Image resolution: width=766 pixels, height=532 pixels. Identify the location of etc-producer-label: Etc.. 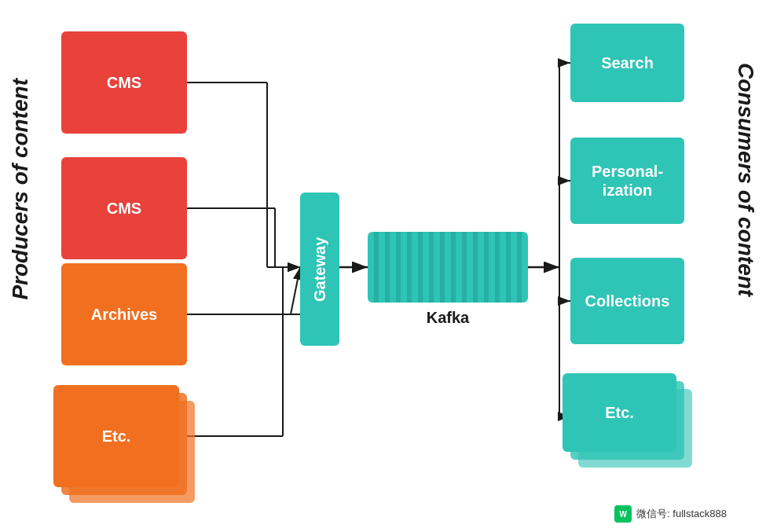
(116, 437).